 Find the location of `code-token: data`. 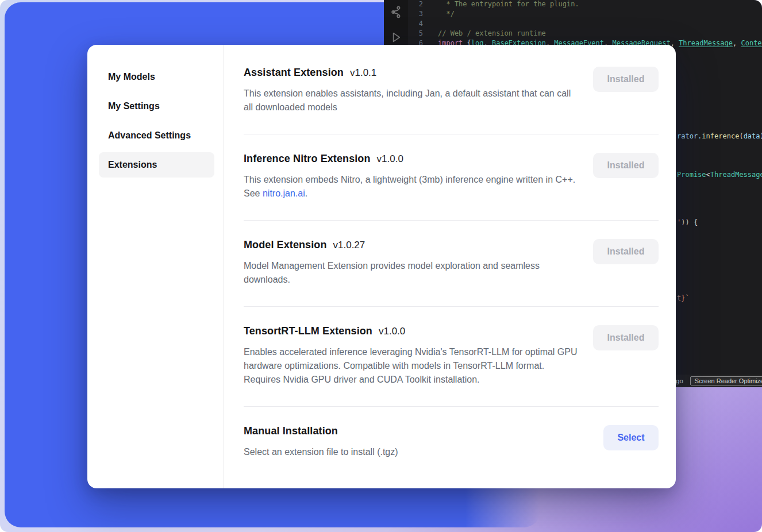

code-token: data is located at coordinates (752, 136).